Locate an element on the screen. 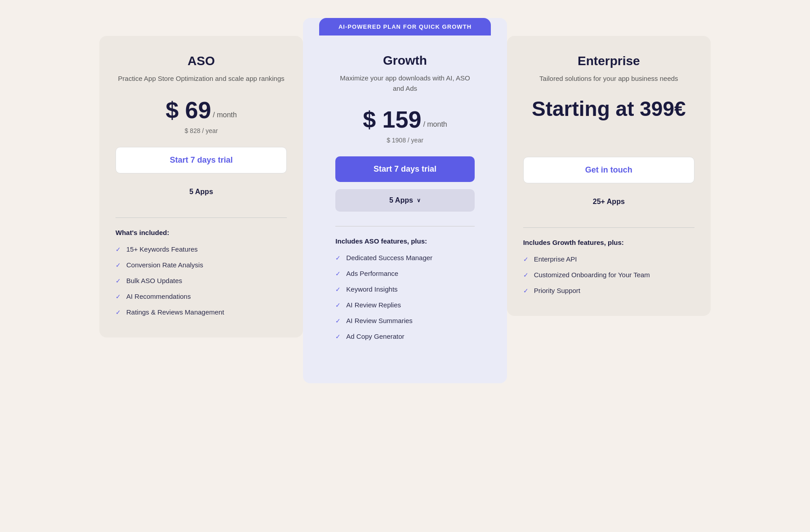  plan-card-enterprise: Enterprise Tailored solutions for your a… is located at coordinates (609, 176).